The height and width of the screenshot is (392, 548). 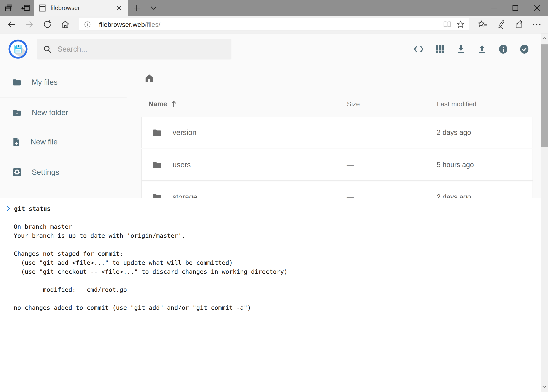 I want to click on file-row-storage: storage — 2 days ago, so click(x=337, y=189).